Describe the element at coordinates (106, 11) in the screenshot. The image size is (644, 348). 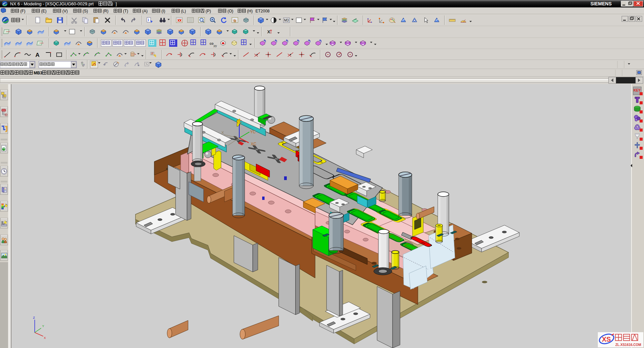
I see `svg-text: (R)` at that location.